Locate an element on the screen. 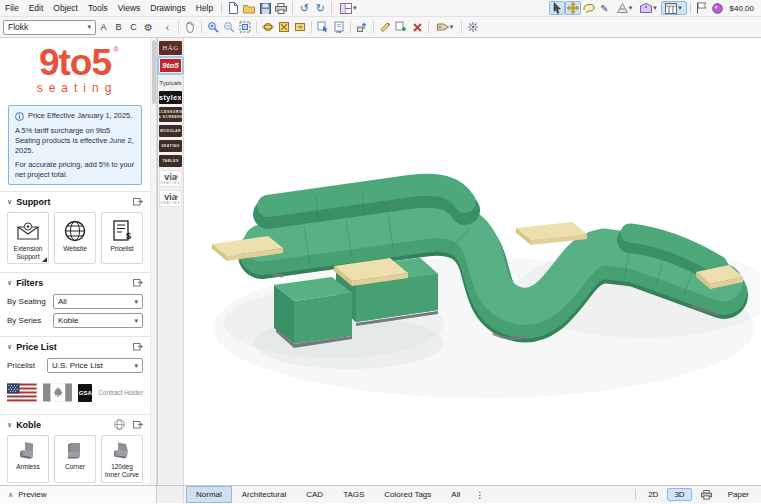  walk-view-icon is located at coordinates (300, 27).